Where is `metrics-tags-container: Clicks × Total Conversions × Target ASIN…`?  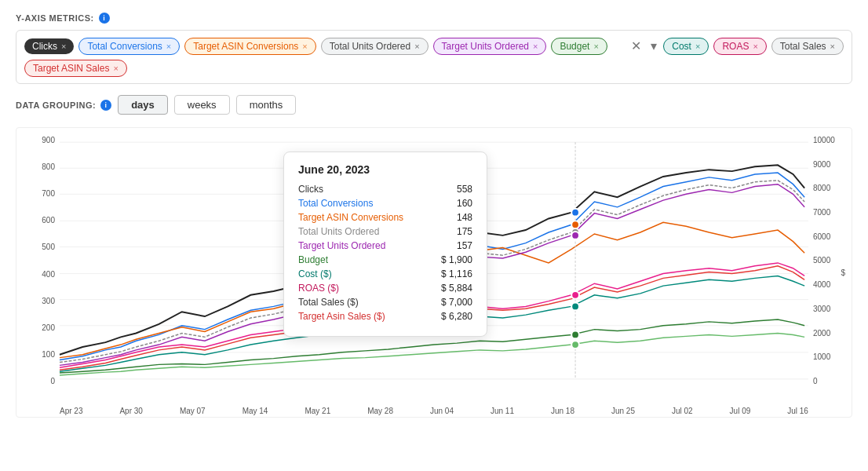 metrics-tags-container: Clicks × Total Conversions × Target ASIN… is located at coordinates (434, 57).